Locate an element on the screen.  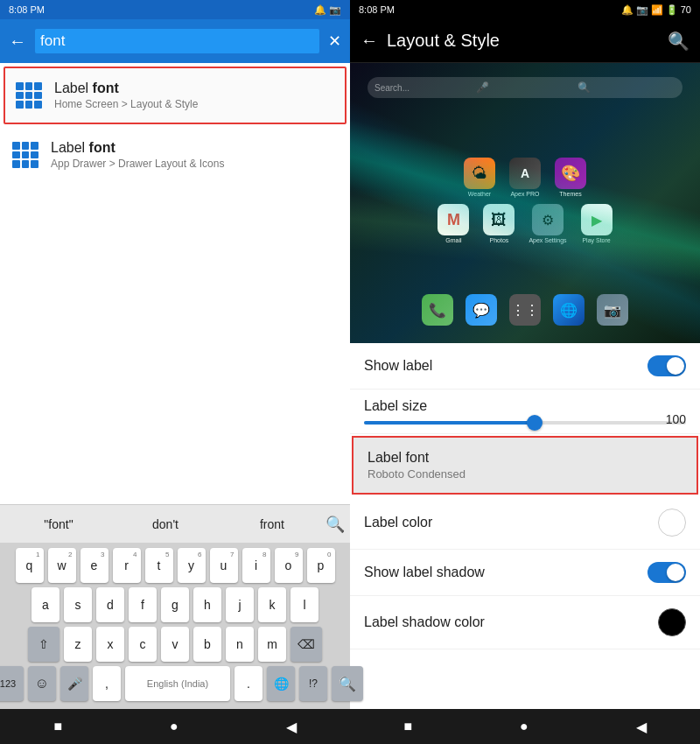
key-v: v is located at coordinates (175, 644).